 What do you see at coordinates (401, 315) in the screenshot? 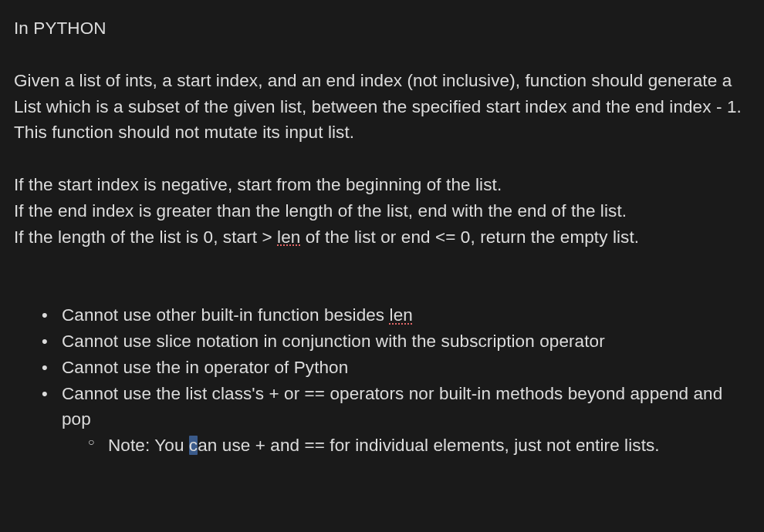
I see `spell-error-len-2: len` at bounding box center [401, 315].